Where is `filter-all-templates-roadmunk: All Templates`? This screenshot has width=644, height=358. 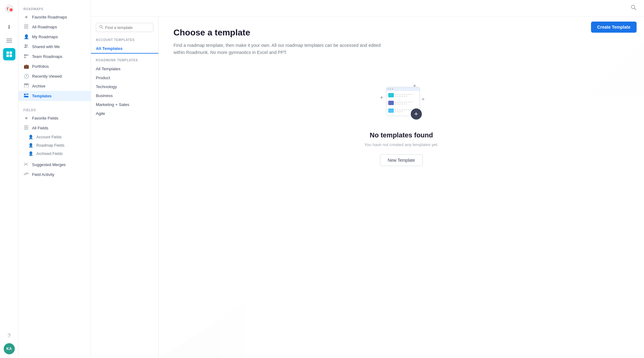
filter-all-templates-roadmunk: All Templates is located at coordinates (124, 69).